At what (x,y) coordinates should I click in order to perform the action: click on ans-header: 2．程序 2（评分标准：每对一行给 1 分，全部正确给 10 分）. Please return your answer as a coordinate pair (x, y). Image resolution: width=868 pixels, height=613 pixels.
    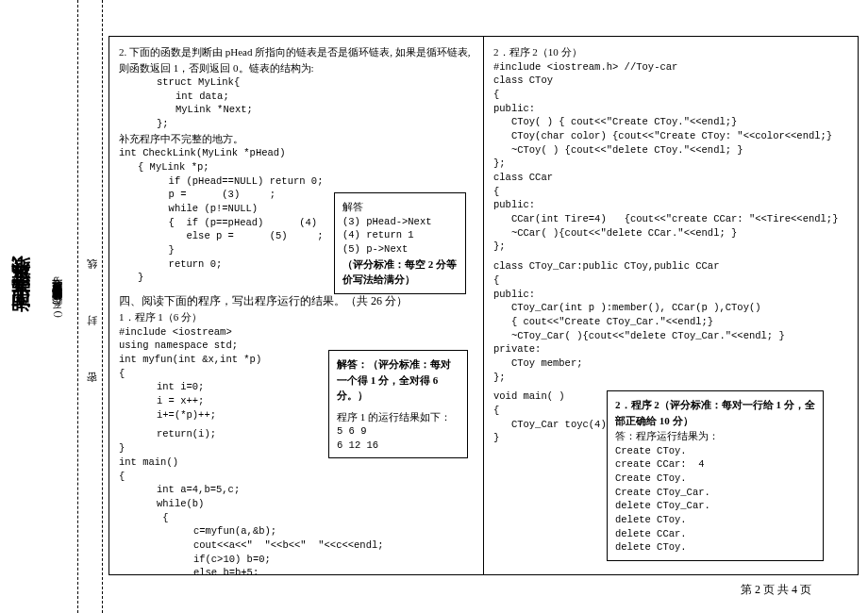
    Looking at the image, I should click on (715, 413).